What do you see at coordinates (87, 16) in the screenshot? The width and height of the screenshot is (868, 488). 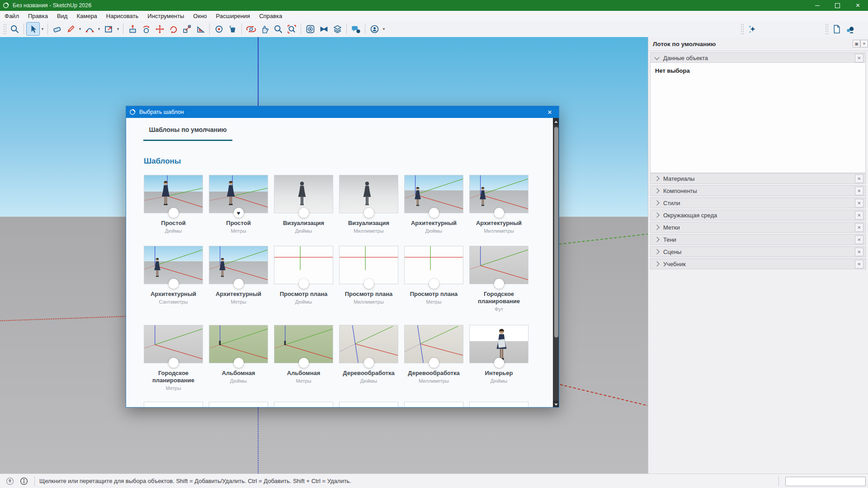 I see `menu-item: Камера` at bounding box center [87, 16].